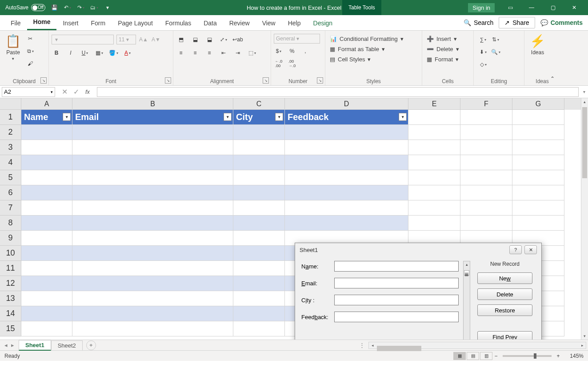 The height and width of the screenshot is (380, 588). What do you see at coordinates (68, 8) in the screenshot?
I see `undo-icon: ↶` at bounding box center [68, 8].